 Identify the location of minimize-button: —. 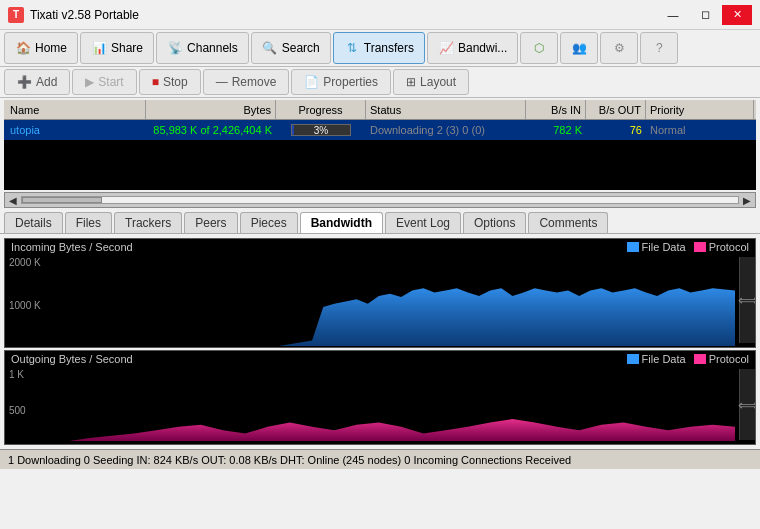
(673, 15).